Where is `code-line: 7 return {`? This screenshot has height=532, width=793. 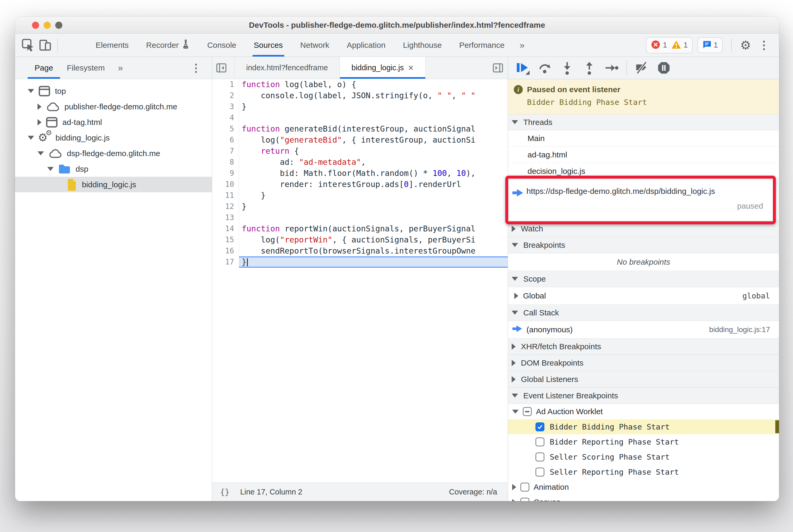
code-line: 7 return { is located at coordinates (360, 151).